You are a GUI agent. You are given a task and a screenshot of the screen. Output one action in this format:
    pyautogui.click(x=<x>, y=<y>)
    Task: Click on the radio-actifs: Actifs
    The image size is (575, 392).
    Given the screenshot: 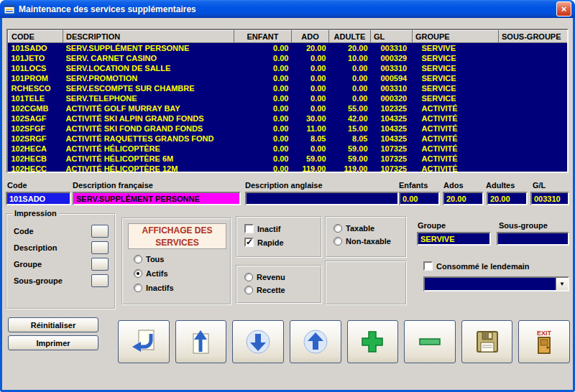 What is the action you would take?
    pyautogui.click(x=154, y=274)
    